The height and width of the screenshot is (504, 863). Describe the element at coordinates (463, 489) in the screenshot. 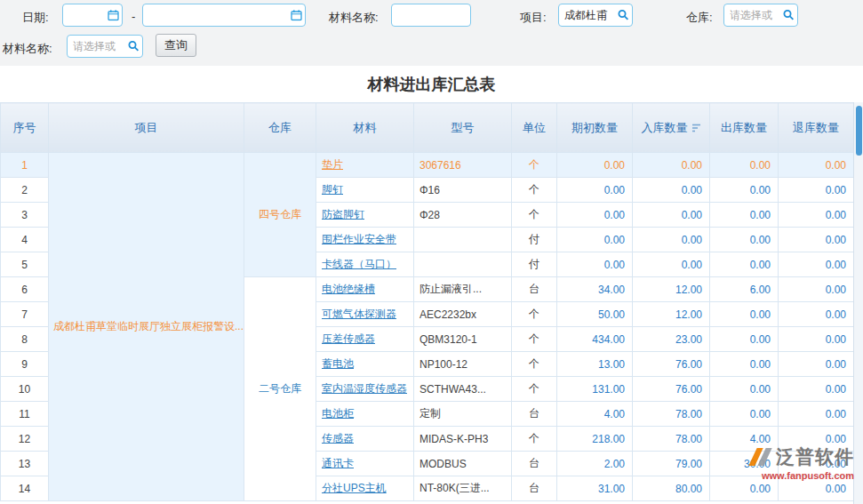

I see `model-cell: NT-80K(三进...` at that location.